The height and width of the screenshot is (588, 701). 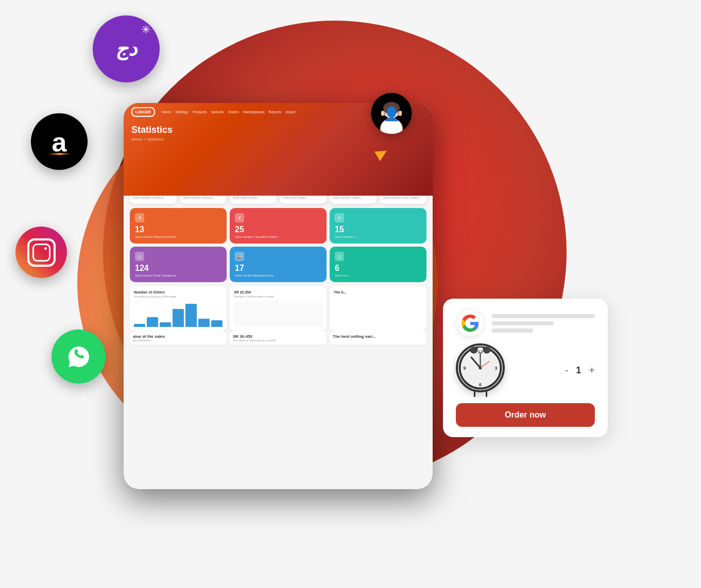 I want to click on third-number: 15, so click(x=378, y=230).